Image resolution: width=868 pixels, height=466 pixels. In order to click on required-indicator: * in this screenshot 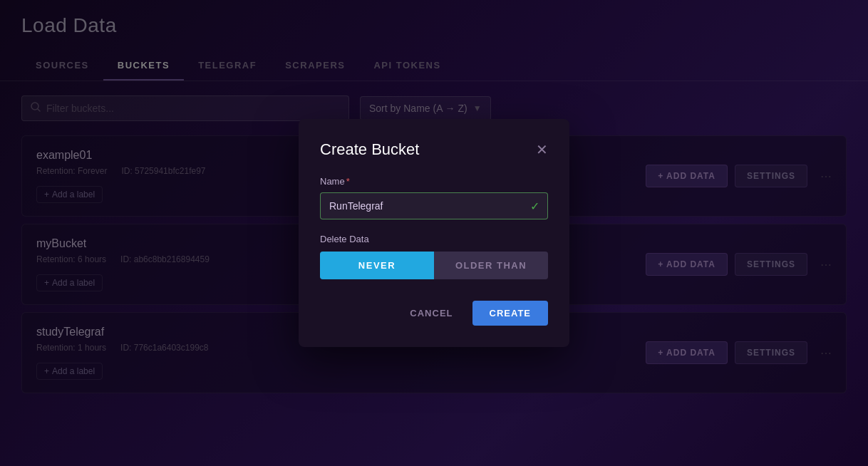, I will do `click(348, 181)`.